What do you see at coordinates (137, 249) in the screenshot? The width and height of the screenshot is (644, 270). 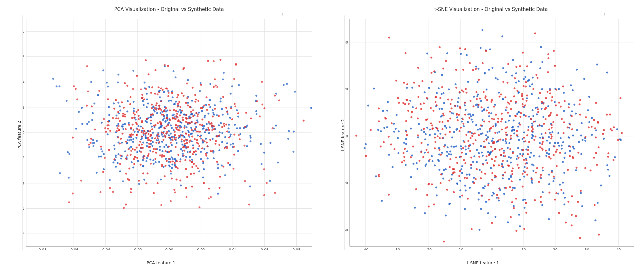 I see `svg-text: -0.02` at bounding box center [137, 249].